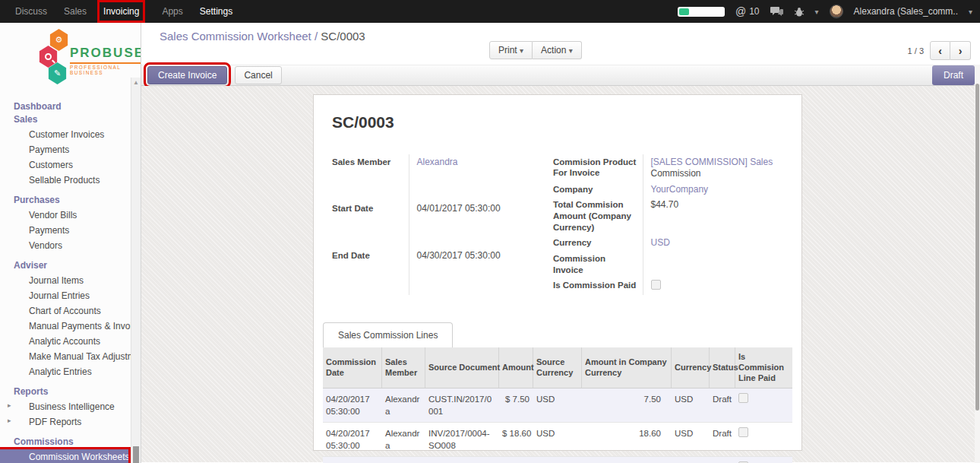 This screenshot has width=980, height=463. Describe the element at coordinates (598, 243) in the screenshot. I see `field-label-currency: Currency` at that location.